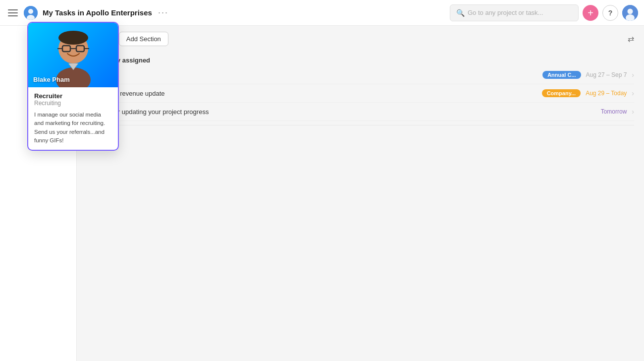  What do you see at coordinates (321, 93) in the screenshot?
I see `task-name: …terly revenue update` at bounding box center [321, 93].